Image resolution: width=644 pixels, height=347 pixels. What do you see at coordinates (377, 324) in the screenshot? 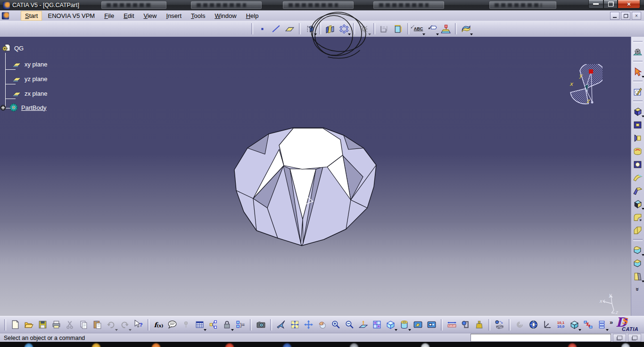
I see `multi-view-button` at bounding box center [377, 324].